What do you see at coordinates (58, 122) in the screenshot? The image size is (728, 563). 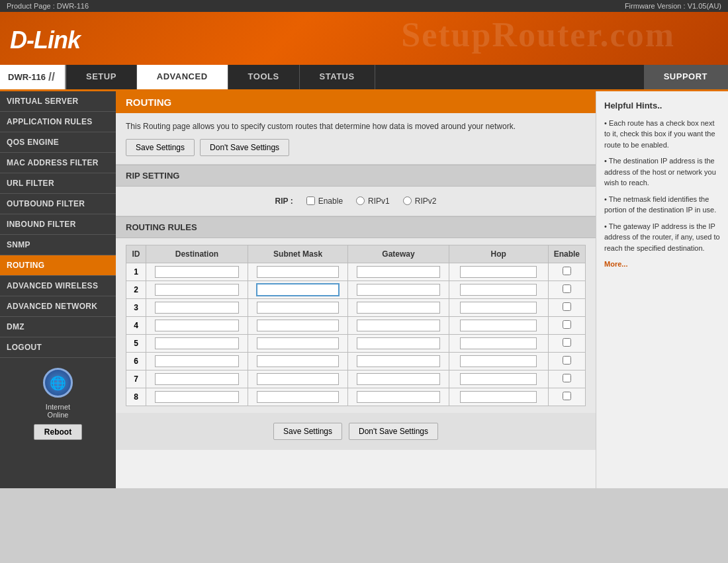 I see `sidebar-item-application-rules: APPLICATION RULES` at bounding box center [58, 122].